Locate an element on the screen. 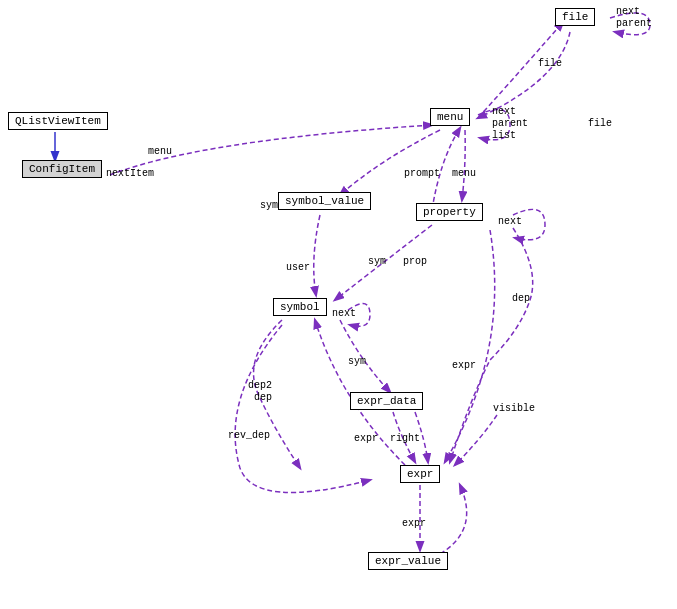  label-menu-prop: menu is located at coordinates (464, 174).